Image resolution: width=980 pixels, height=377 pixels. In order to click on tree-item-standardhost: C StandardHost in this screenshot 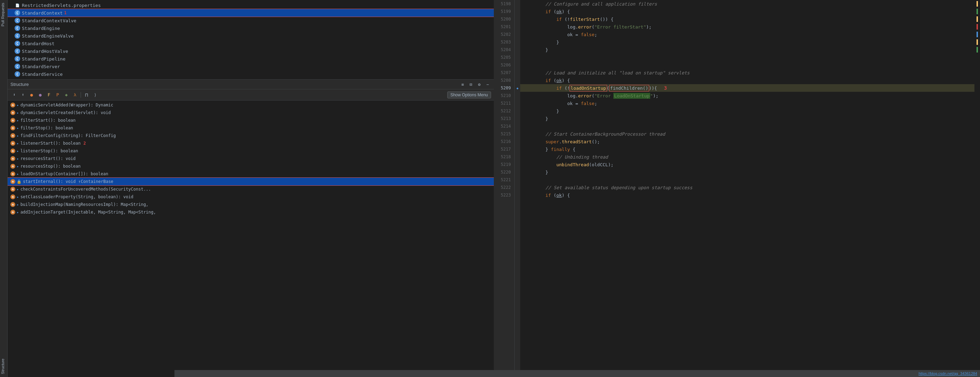, I will do `click(251, 43)`.